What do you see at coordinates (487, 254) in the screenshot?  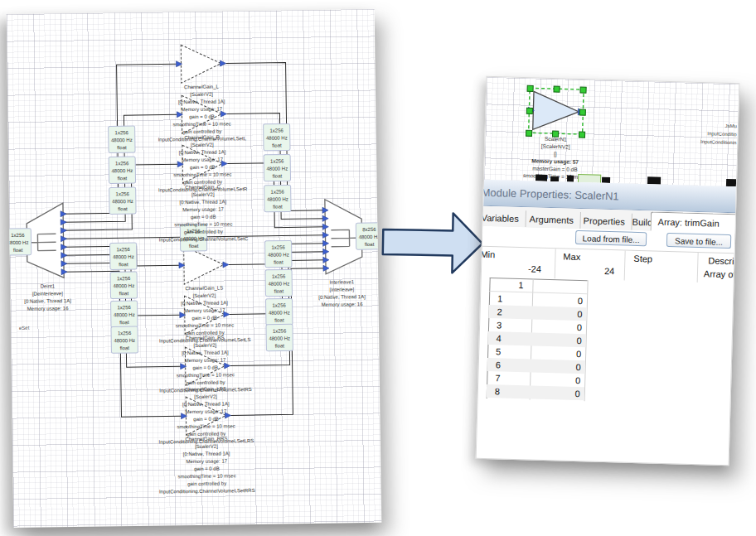 I see `header-min: Min` at bounding box center [487, 254].